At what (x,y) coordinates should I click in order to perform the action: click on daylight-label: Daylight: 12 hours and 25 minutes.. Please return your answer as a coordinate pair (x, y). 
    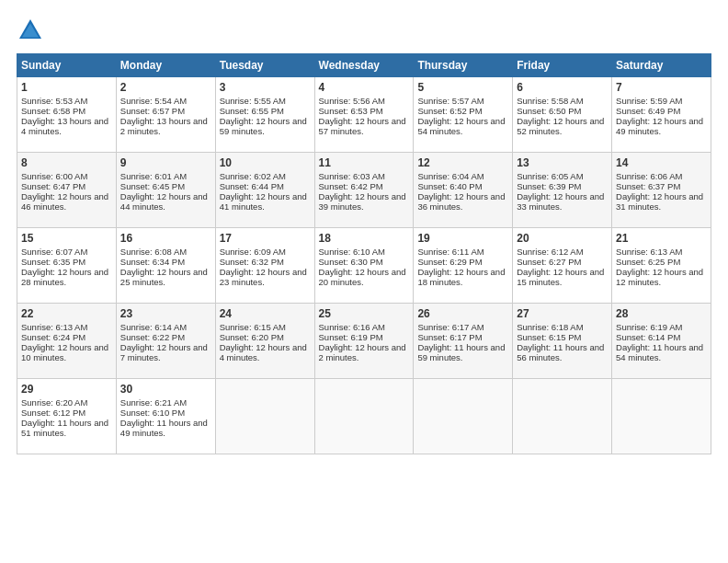
    Looking at the image, I should click on (164, 277).